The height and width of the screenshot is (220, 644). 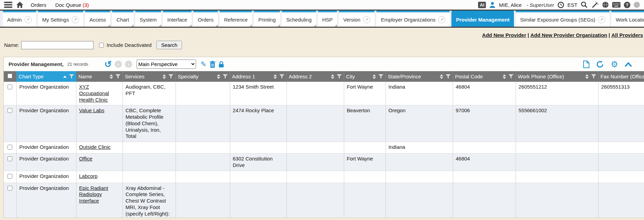 I want to click on sort-asc-icon, so click(x=65, y=77).